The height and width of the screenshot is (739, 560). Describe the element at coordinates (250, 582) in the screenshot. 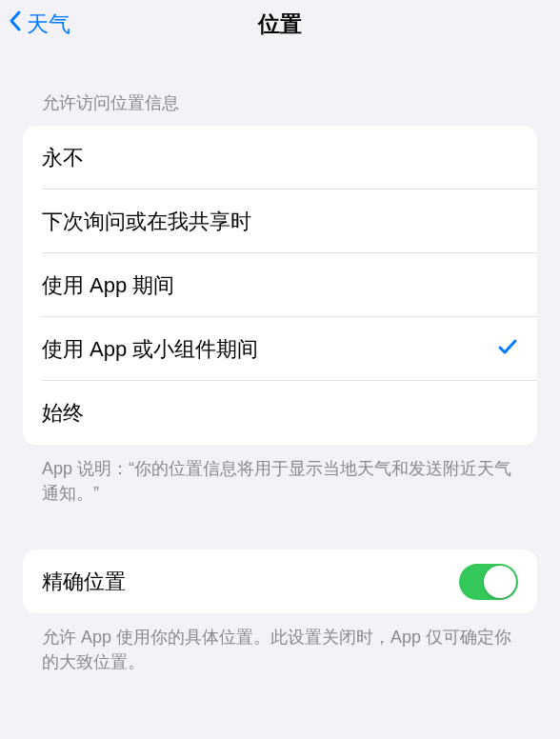

I see `precise-location-label: 精确位置` at that location.